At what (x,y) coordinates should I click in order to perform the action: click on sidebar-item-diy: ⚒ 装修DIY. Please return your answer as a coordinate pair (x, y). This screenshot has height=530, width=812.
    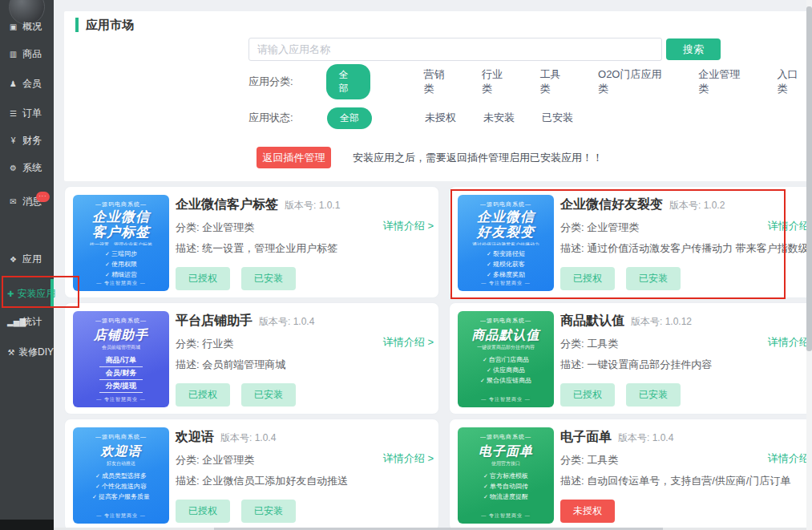
    Looking at the image, I should click on (27, 352).